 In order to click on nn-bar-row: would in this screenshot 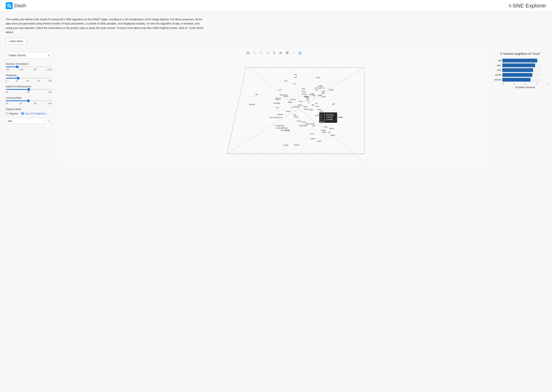, I will do `click(520, 75)`.